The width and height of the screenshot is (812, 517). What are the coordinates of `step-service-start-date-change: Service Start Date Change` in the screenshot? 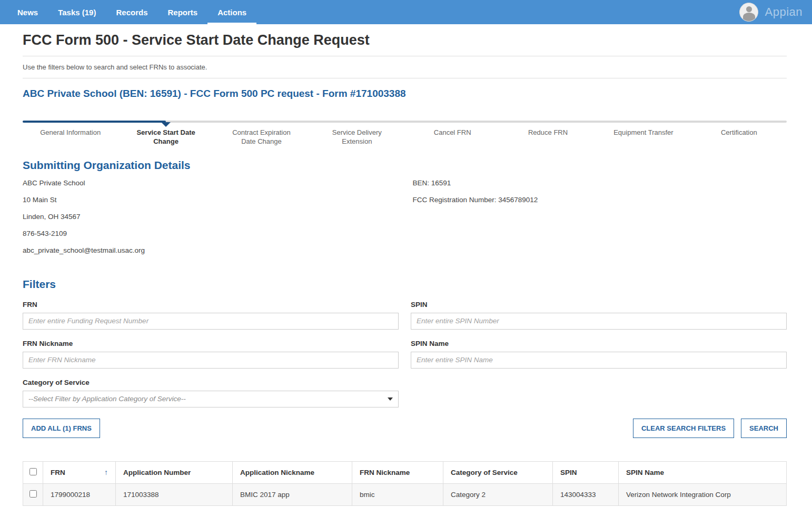 It's located at (165, 137).